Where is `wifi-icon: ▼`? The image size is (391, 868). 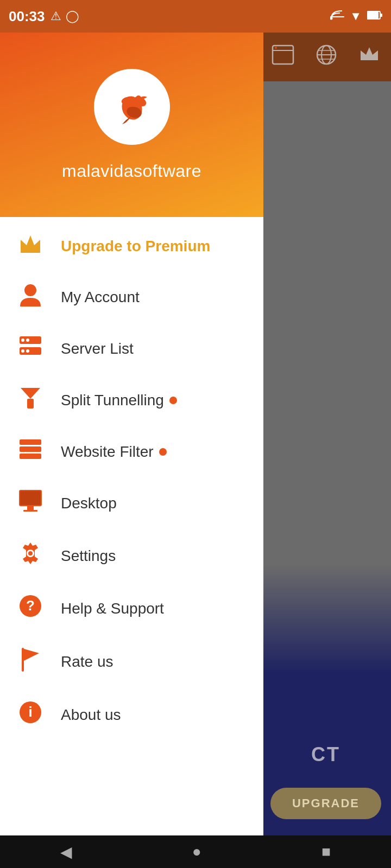 wifi-icon: ▼ is located at coordinates (356, 16).